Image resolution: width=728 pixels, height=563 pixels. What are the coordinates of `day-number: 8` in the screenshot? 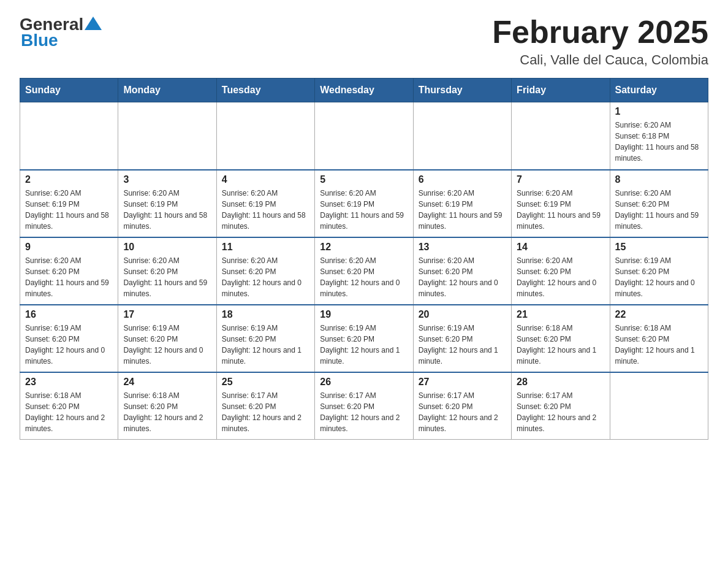 It's located at (659, 180).